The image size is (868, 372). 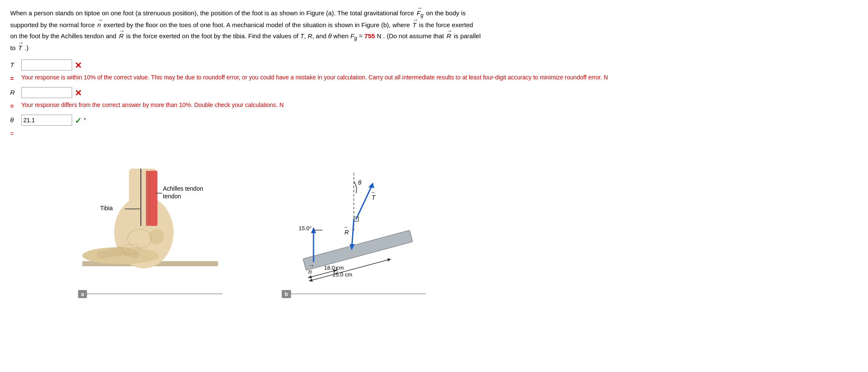 I want to click on diagram-figure: 18.0 cm 25.0 cm → n 15.0°, so click(x=354, y=217).